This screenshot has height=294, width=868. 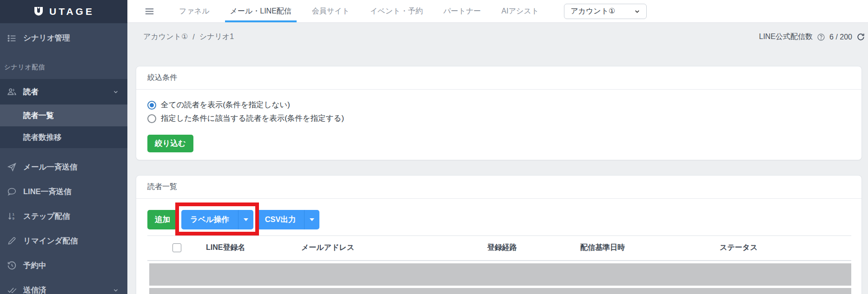 What do you see at coordinates (605, 11) in the screenshot?
I see `account-select: アカウント①` at bounding box center [605, 11].